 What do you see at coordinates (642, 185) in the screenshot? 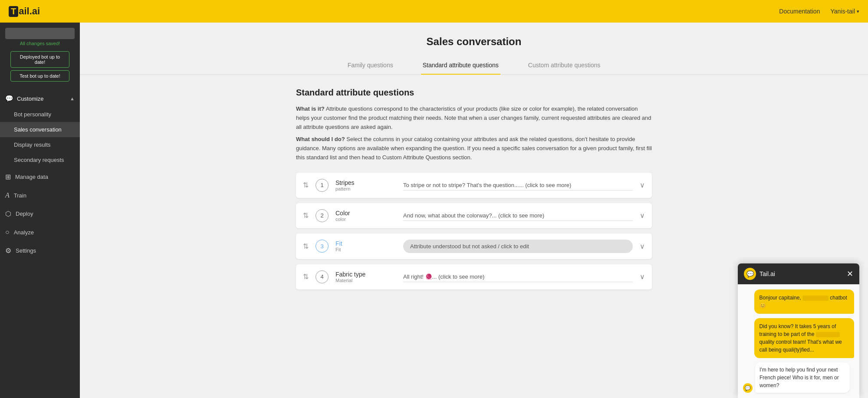
I see `attr-expand-icon-1: ∨` at bounding box center [642, 185].